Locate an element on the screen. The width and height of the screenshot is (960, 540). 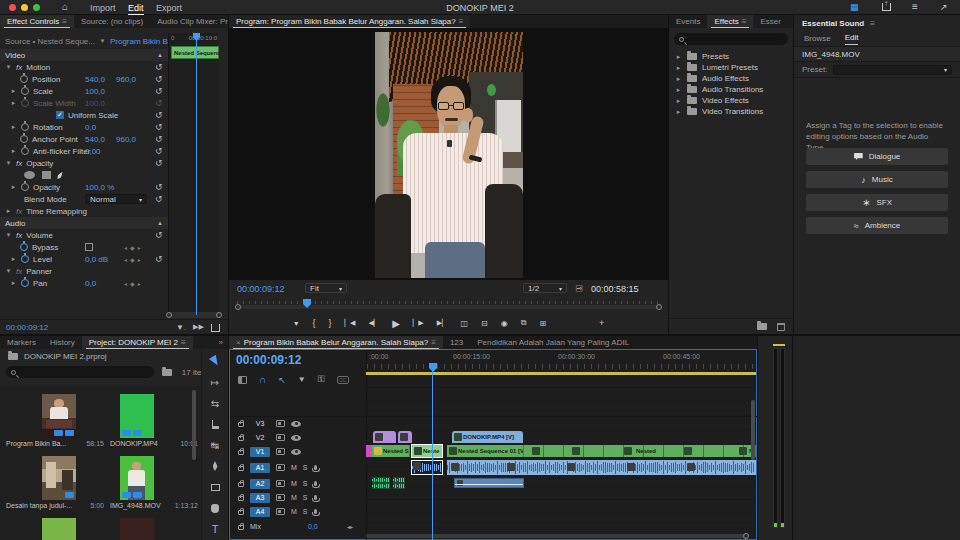
tab-markers: Markers is located at coordinates (22, 342).